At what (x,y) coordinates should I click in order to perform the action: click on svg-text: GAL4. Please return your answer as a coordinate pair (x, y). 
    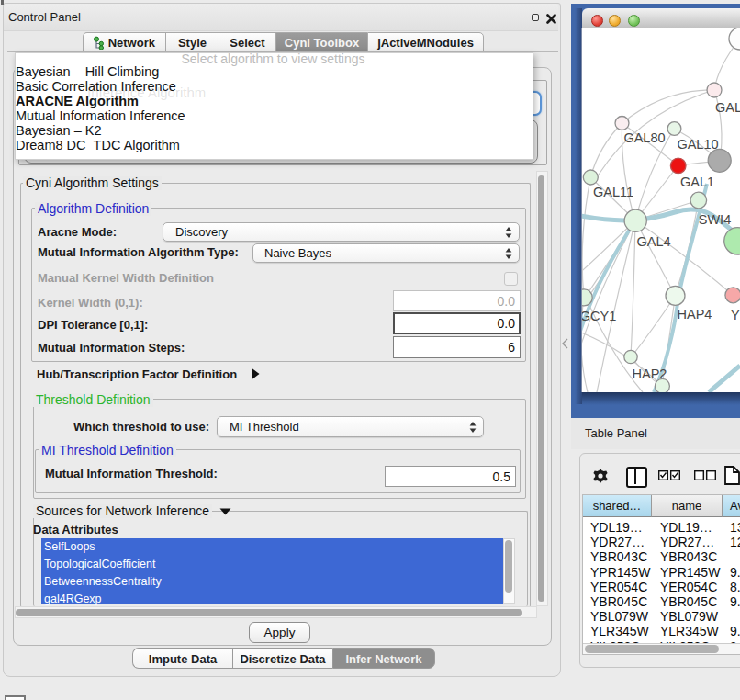
    Looking at the image, I should click on (654, 242).